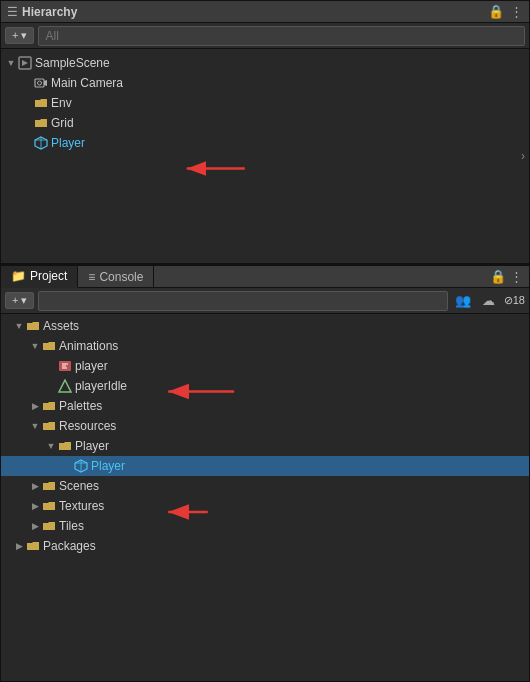 The height and width of the screenshot is (682, 530). What do you see at coordinates (265, 526) in the screenshot?
I see `project-item-tiles: Tiles` at bounding box center [265, 526].